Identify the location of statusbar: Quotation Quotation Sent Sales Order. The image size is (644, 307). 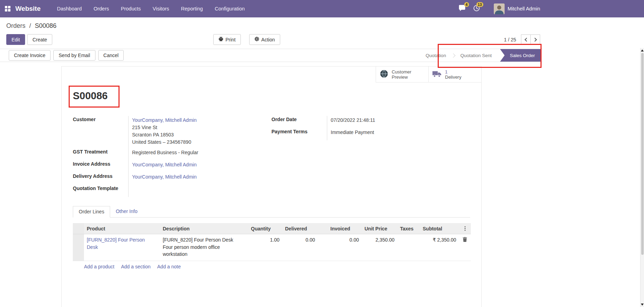
(481, 55).